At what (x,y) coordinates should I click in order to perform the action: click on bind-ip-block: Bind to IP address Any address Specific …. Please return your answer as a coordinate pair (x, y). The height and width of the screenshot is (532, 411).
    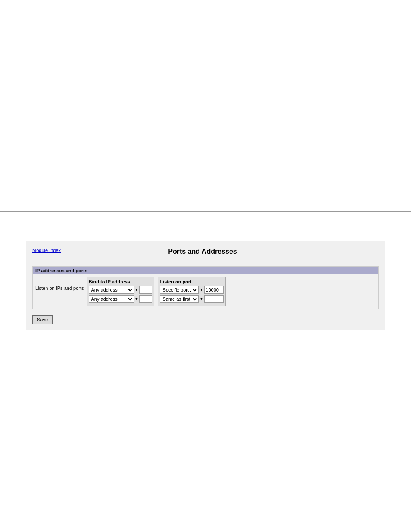
    Looking at the image, I should click on (121, 292).